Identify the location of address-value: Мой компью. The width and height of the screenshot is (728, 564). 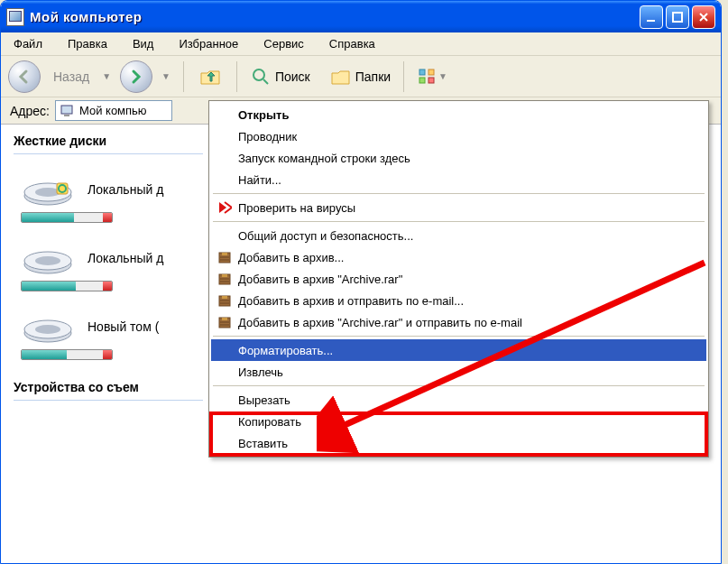
(114, 110).